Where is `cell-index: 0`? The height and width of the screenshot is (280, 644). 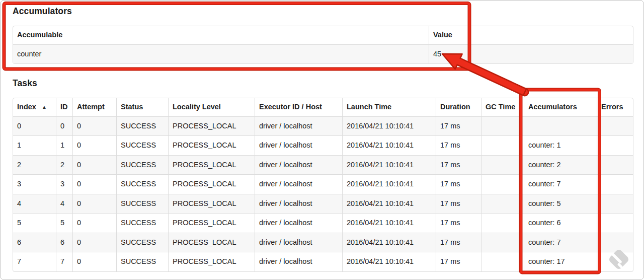 cell-index: 0 is located at coordinates (34, 127).